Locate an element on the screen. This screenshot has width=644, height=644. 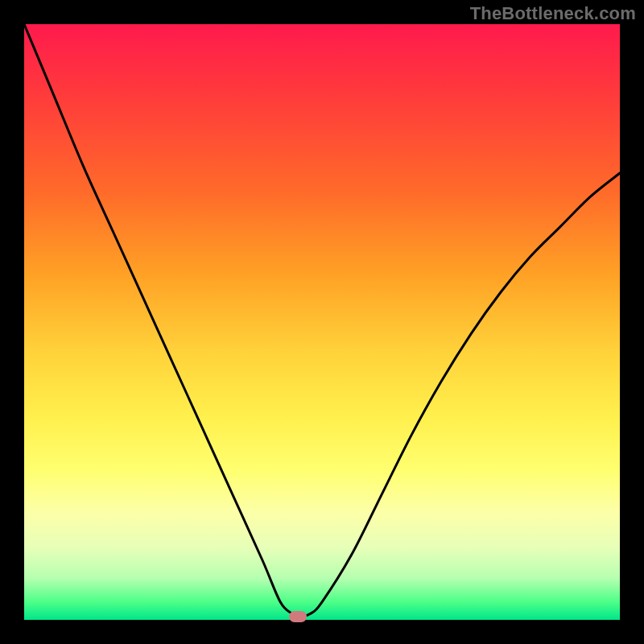
optimal-point-marker is located at coordinates (298, 617).